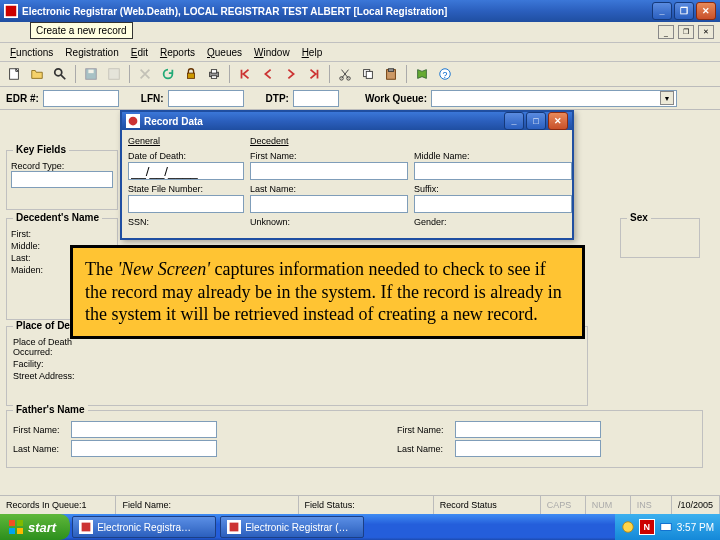 This screenshot has height=540, width=720. Describe the element at coordinates (554, 98) in the screenshot. I see `workqueue-select: ▼` at that location.